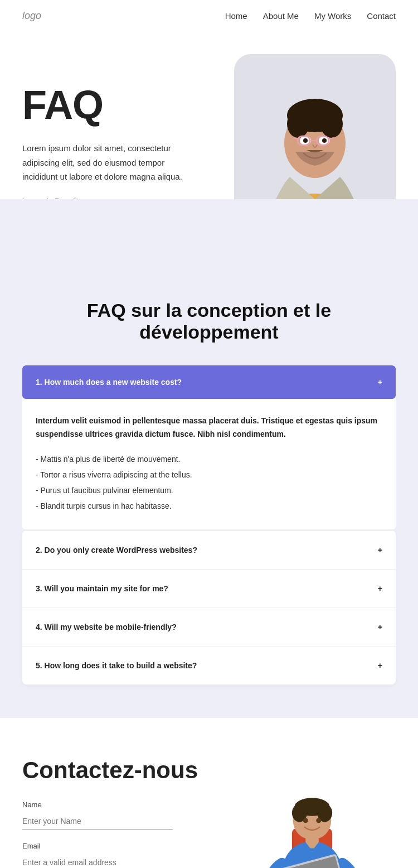 Image resolution: width=418 pixels, height=868 pixels. I want to click on faq-question-2: 2. Do you only create WordPress websites…, so click(116, 550).